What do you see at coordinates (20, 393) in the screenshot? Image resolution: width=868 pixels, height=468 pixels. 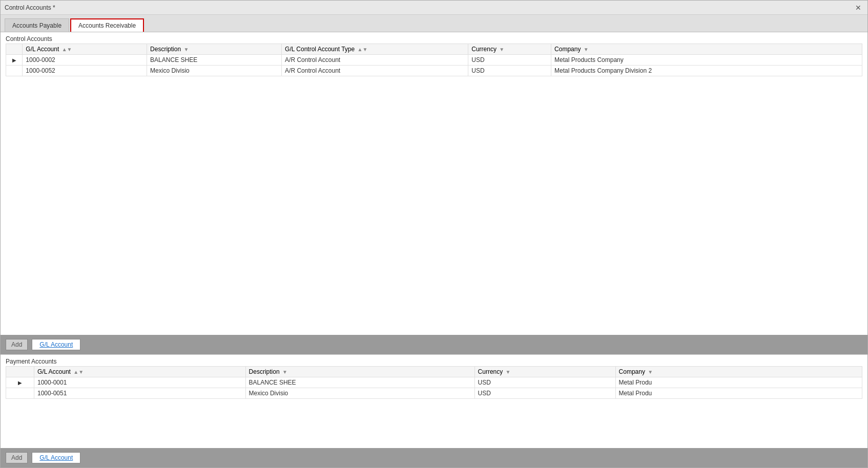 I see `pay-row-expander` at bounding box center [20, 393].